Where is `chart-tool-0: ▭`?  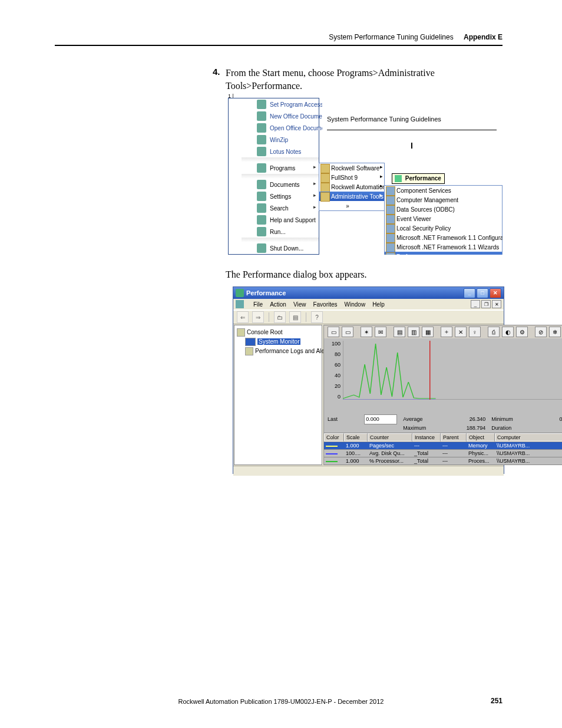 chart-tool-0: ▭ is located at coordinates (333, 332).